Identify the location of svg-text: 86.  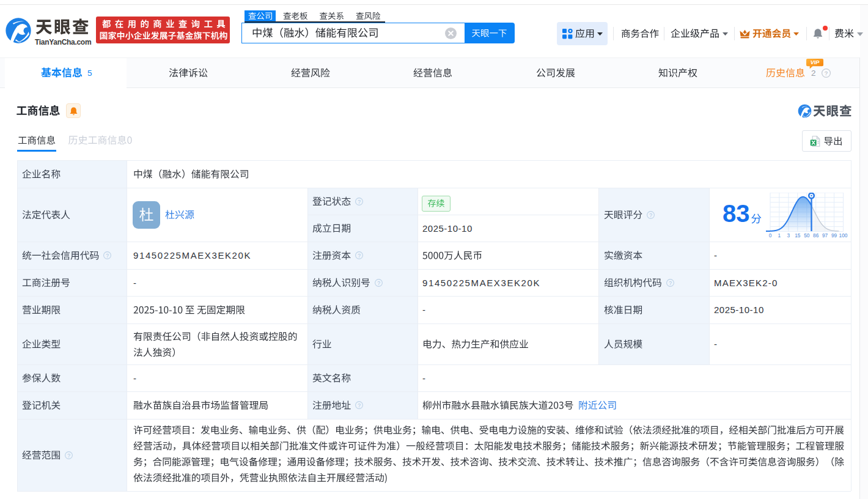
(816, 235).